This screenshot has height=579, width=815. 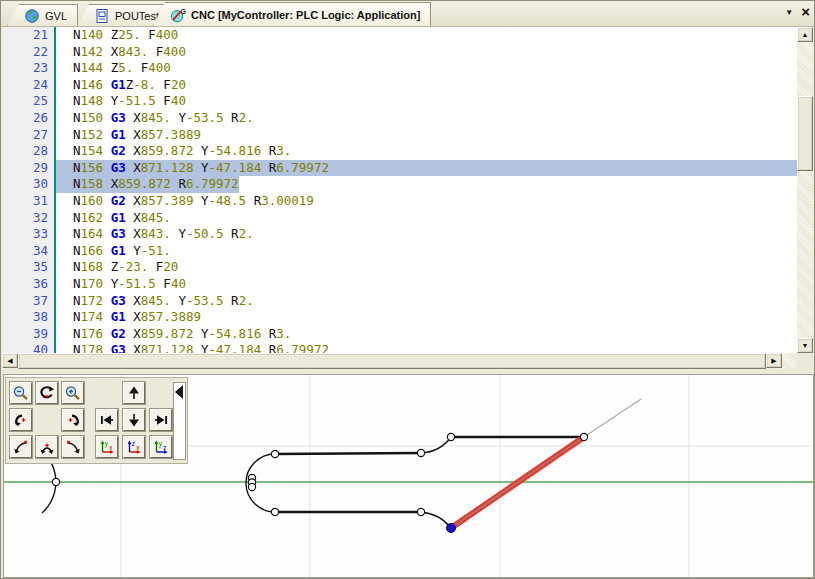 I want to click on rot-left-icon, so click(x=21, y=420).